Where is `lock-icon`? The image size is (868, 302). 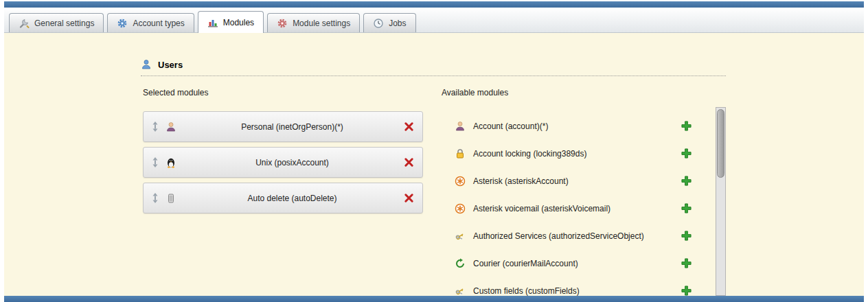 lock-icon is located at coordinates (460, 154).